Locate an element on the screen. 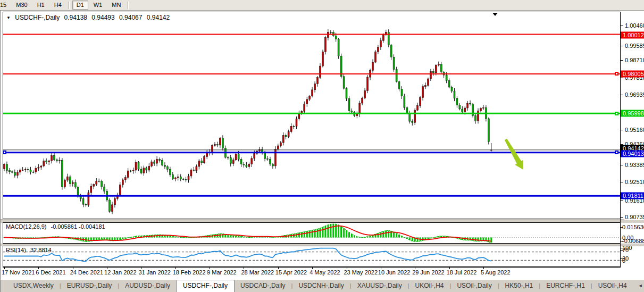 The height and width of the screenshot is (292, 644). macd-values: -0.005861 -0.004181 is located at coordinates (78, 227).